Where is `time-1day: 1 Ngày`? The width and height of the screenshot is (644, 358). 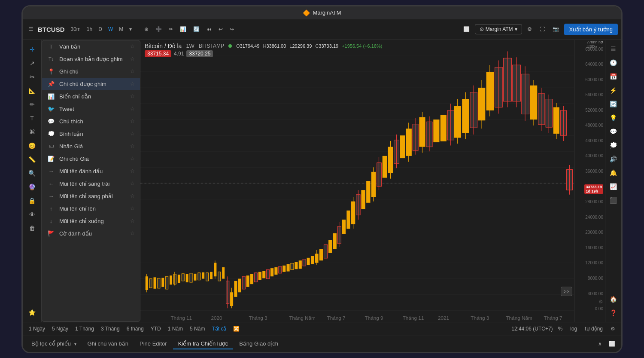
time-1day: 1 Ngày is located at coordinates (37, 329).